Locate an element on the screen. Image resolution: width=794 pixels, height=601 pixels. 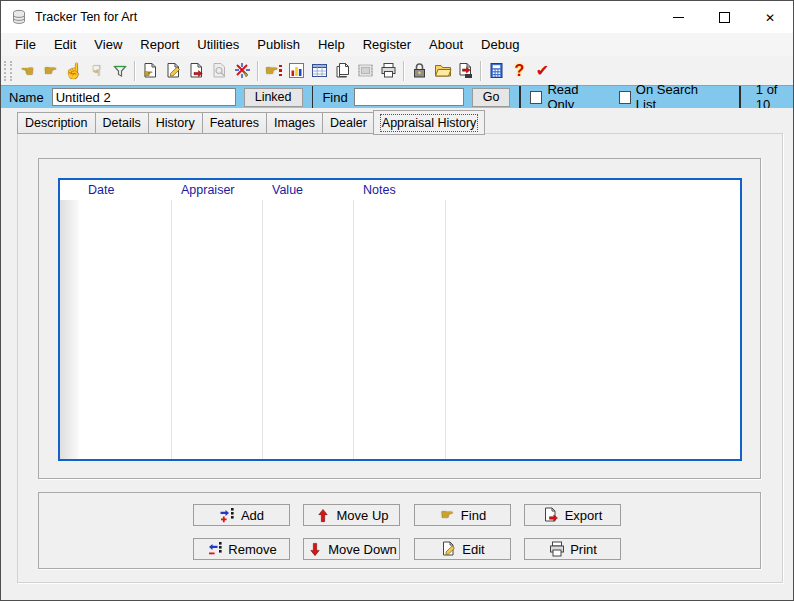
menu-view: View is located at coordinates (108, 44).